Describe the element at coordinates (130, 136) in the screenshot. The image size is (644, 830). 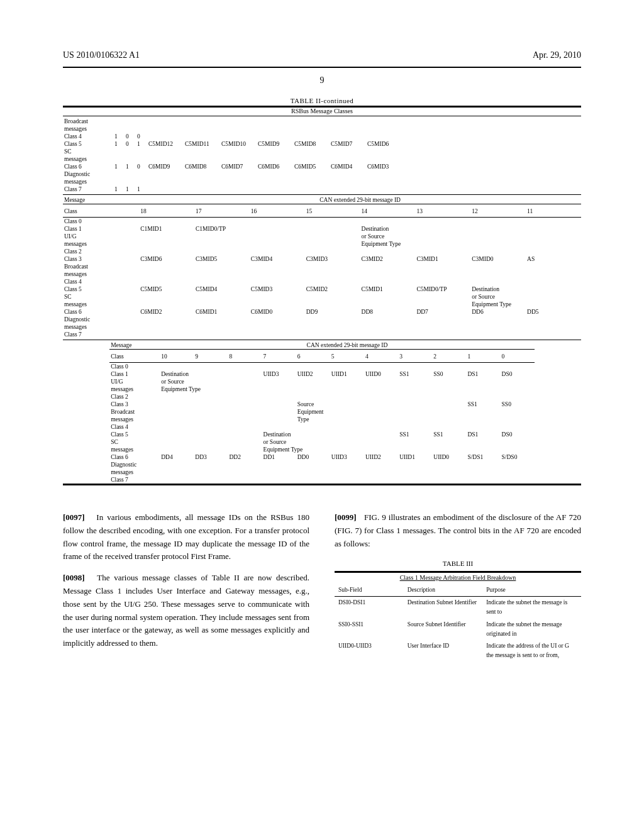
I see `cell: 0` at that location.